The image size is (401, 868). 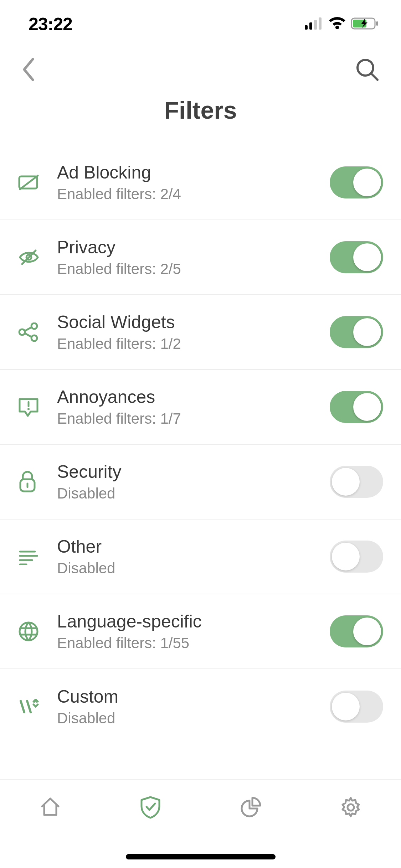 What do you see at coordinates (193, 182) in the screenshot?
I see `row-text: Ad Blocking Enabled filters: 2/4` at bounding box center [193, 182].